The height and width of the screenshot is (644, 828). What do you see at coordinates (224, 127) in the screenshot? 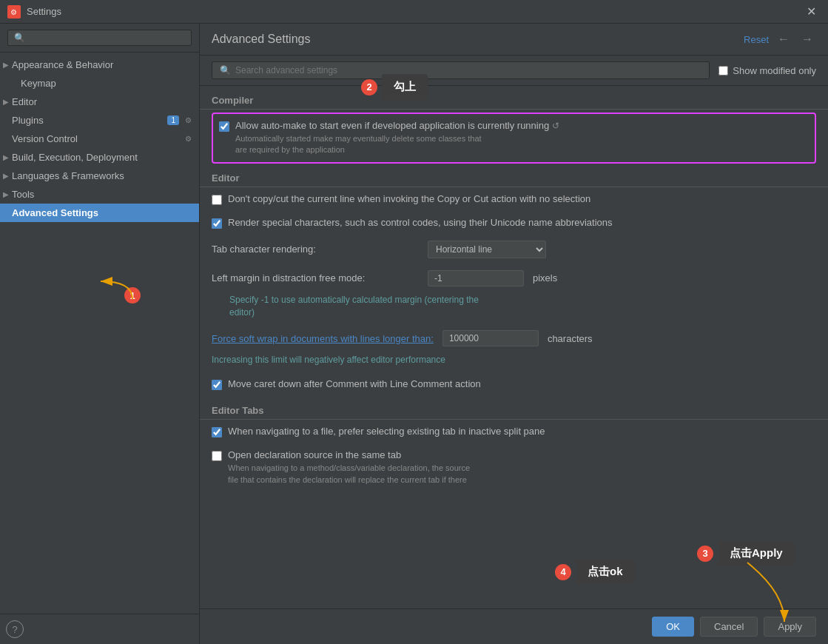
I see `auto-make-checkbox` at bounding box center [224, 127].